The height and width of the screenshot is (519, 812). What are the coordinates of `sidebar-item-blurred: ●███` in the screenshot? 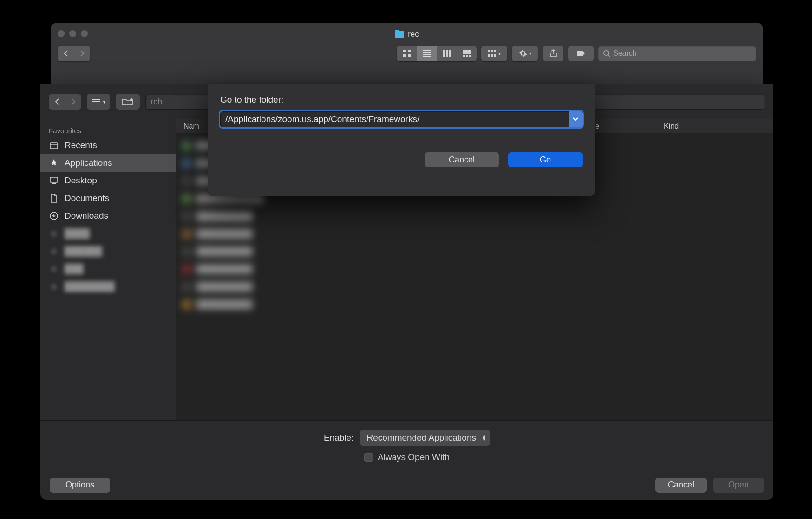 It's located at (108, 269).